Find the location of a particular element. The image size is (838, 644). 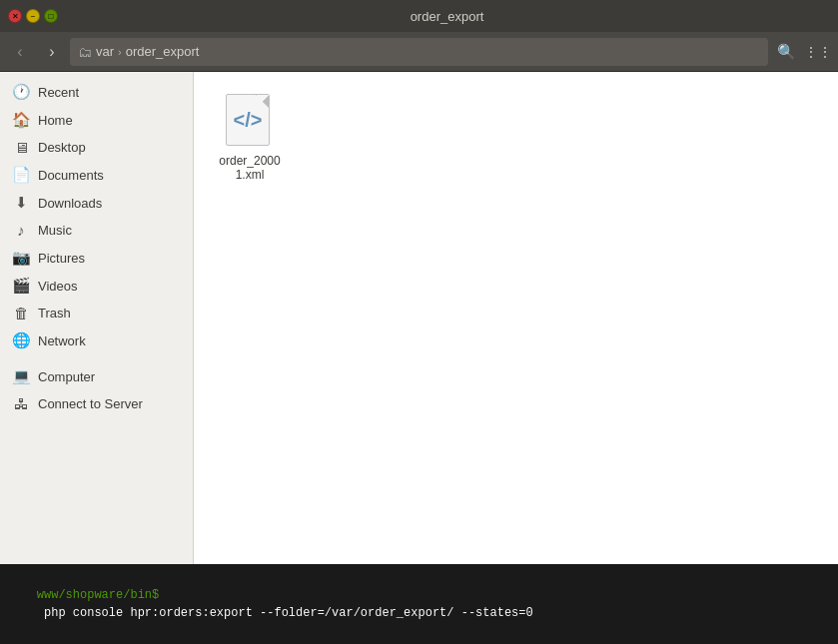

file-item-xml: </> order_20001.xml is located at coordinates (250, 138).